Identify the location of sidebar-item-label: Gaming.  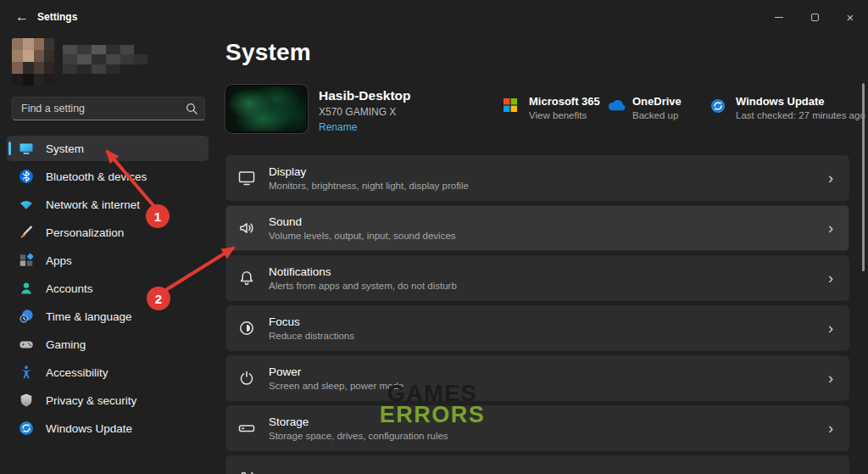
(66, 344).